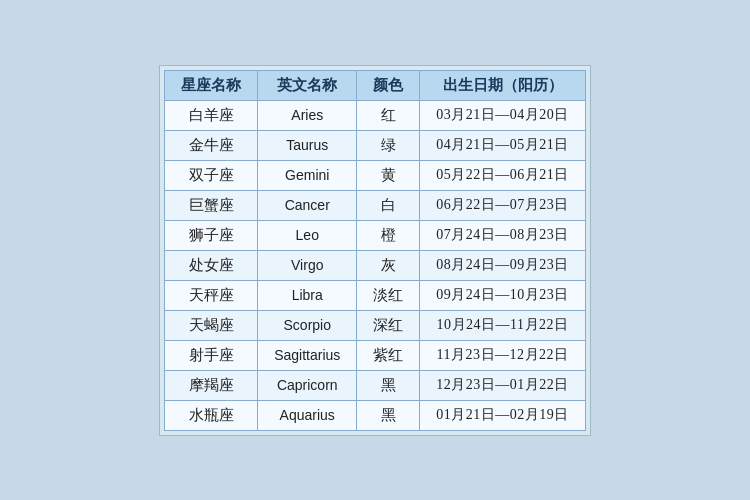 The image size is (750, 500). I want to click on cell-date-range: 05月22日—06月21日, so click(503, 175).